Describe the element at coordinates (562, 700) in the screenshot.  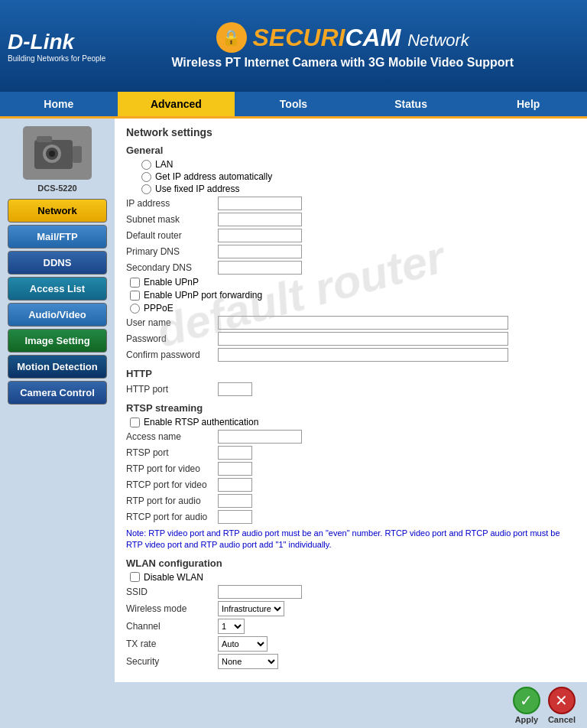
I see `cancel-icon: ✕` at that location.